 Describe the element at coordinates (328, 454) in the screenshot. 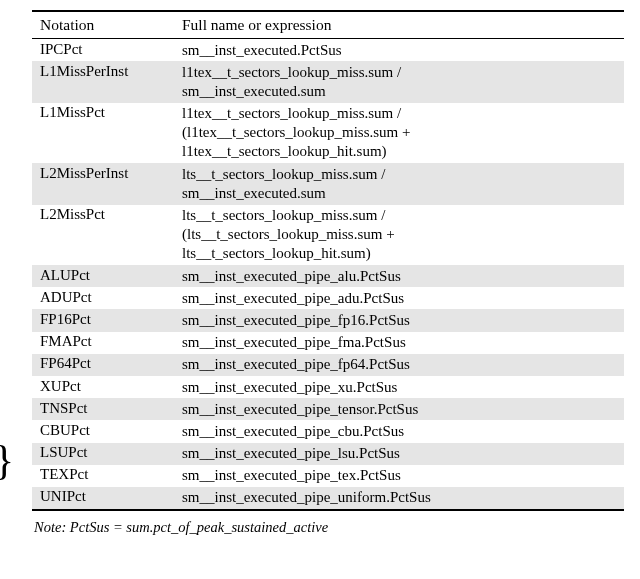

I see `table-row: LSUPctsm__inst_executed_pipe_lsu.PctSus` at that location.